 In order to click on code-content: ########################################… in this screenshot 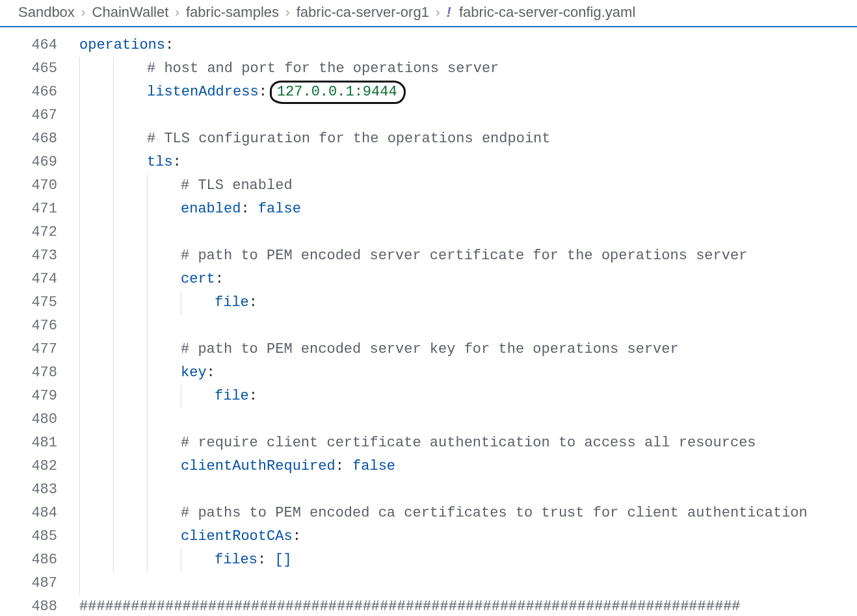, I will do `click(464, 606)`.